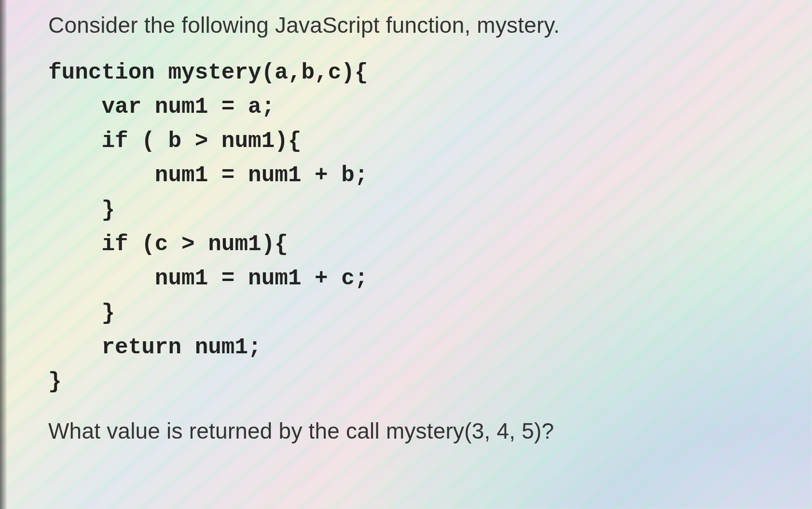 The image size is (812, 509). What do you see at coordinates (161, 107) in the screenshot?
I see `code-line: var num1 = a;` at bounding box center [161, 107].